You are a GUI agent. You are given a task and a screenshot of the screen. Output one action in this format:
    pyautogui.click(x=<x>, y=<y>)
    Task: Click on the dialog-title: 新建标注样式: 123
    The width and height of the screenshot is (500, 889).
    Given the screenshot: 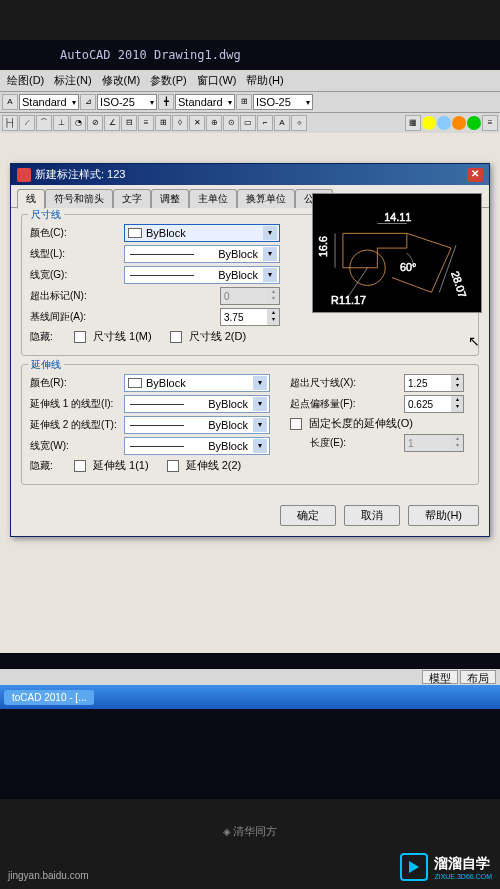 What is the action you would take?
    pyautogui.click(x=80, y=174)
    